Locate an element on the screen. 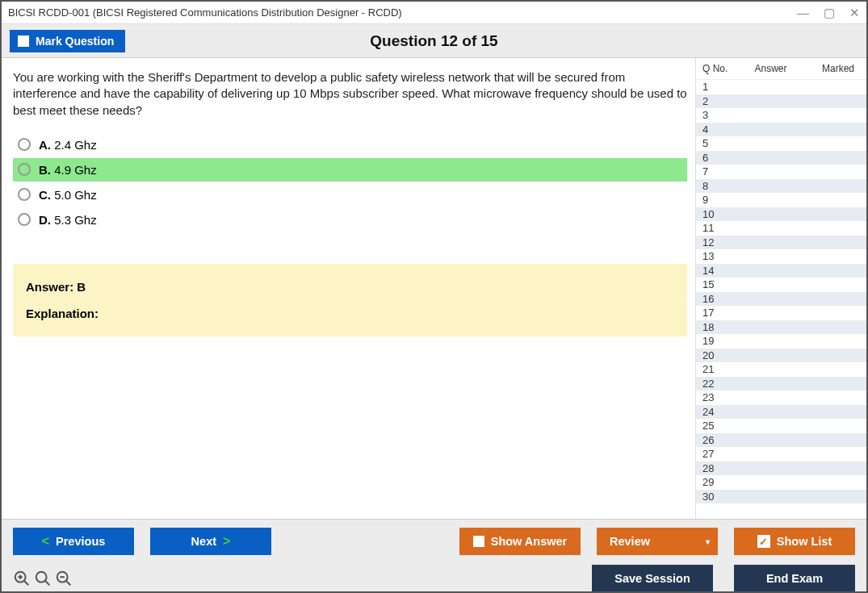 Image resolution: width=868 pixels, height=593 pixels. qlist-row: 26 is located at coordinates (782, 441).